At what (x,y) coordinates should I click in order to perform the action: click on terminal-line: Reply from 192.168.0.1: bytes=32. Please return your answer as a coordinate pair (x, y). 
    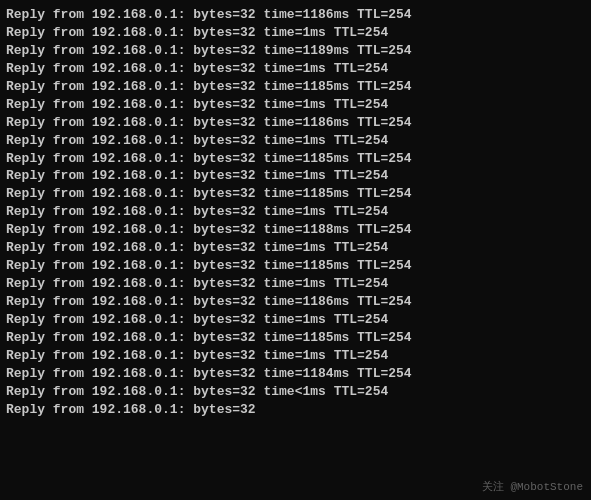
    Looking at the image, I should click on (296, 410).